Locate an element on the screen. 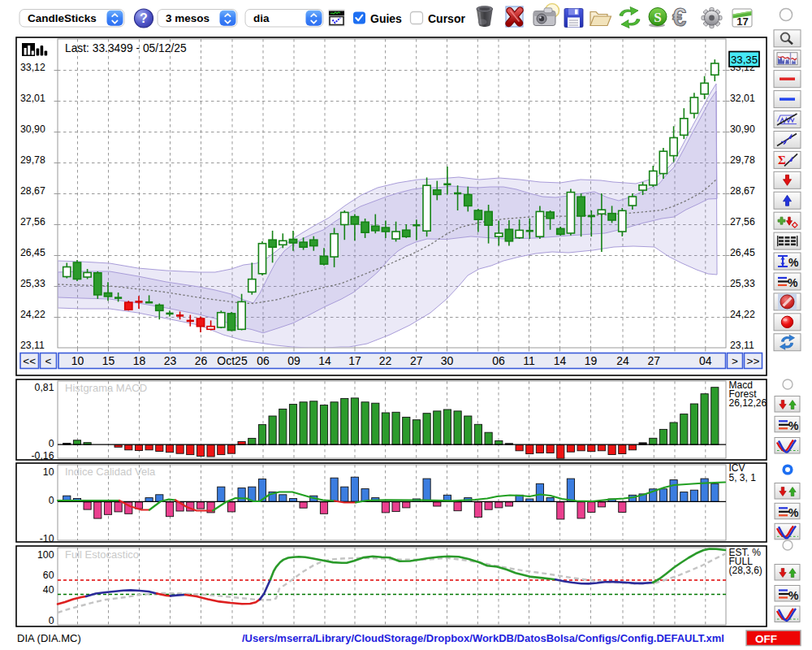 This screenshot has width=812, height=650. svg-text: Indice Calidad Vela is located at coordinates (110, 471).